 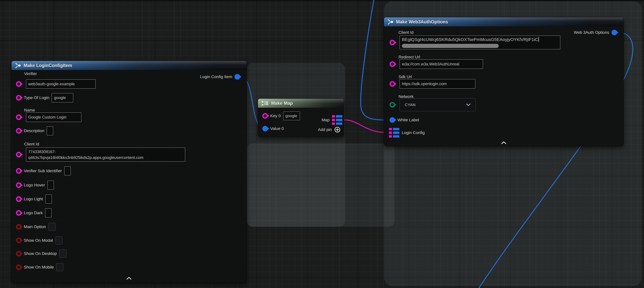 I want to click on pin-label-map: Map, so click(x=326, y=120).